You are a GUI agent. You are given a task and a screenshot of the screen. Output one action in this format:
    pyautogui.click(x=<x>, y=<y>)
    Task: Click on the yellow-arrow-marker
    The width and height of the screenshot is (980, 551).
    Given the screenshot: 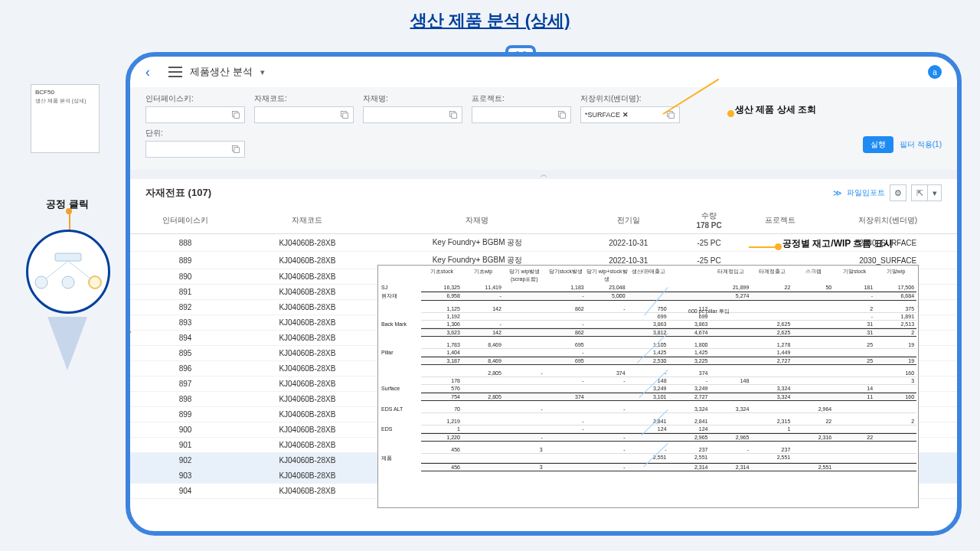 What is the action you would take?
    pyautogui.click(x=129, y=332)
    